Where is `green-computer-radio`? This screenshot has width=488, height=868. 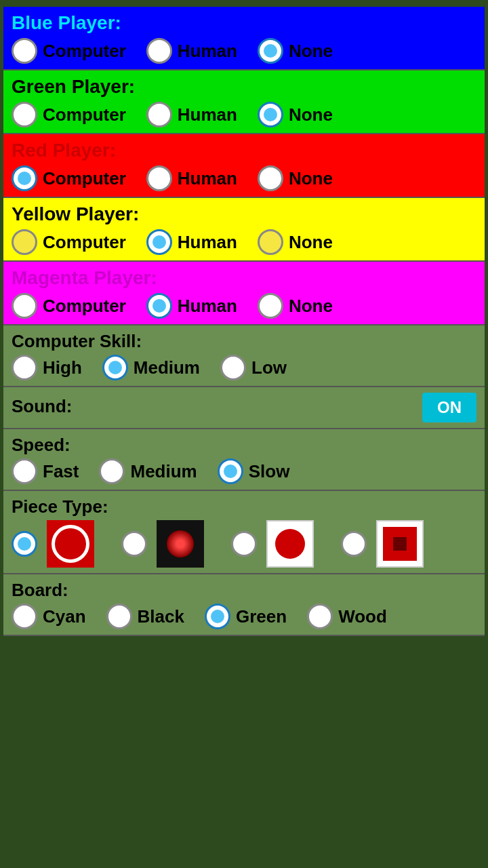 green-computer-radio is located at coordinates (24, 115).